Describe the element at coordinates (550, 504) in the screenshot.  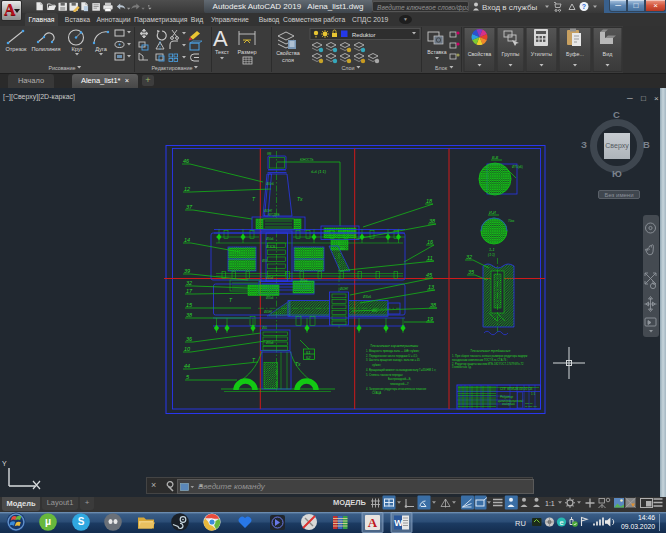
I see `svg-text: 1:1` at that location.